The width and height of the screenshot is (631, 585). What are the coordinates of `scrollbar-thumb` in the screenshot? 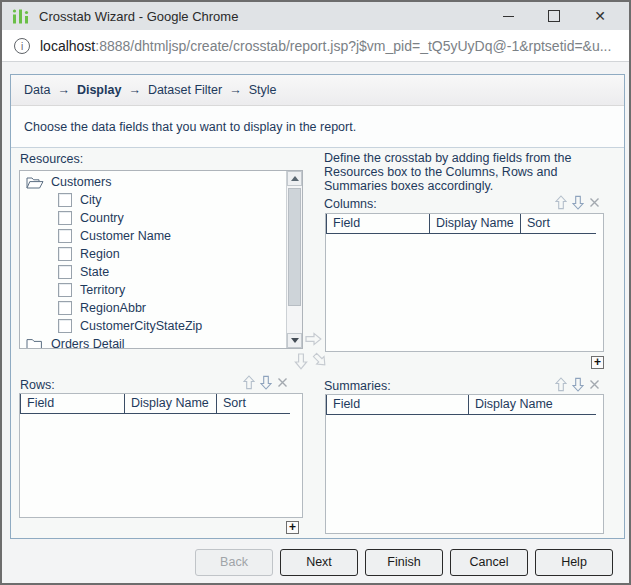 It's located at (294, 247).